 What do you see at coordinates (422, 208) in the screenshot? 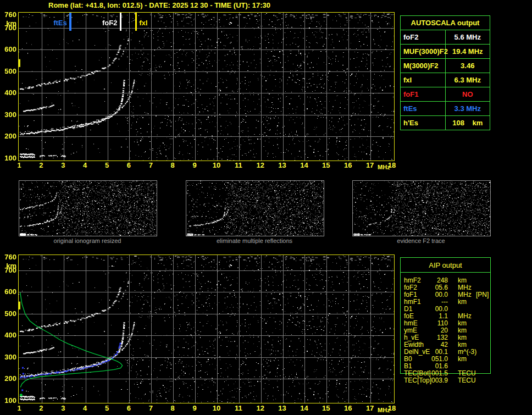
I see `thumbnail-canvas-evidence` at bounding box center [422, 208].